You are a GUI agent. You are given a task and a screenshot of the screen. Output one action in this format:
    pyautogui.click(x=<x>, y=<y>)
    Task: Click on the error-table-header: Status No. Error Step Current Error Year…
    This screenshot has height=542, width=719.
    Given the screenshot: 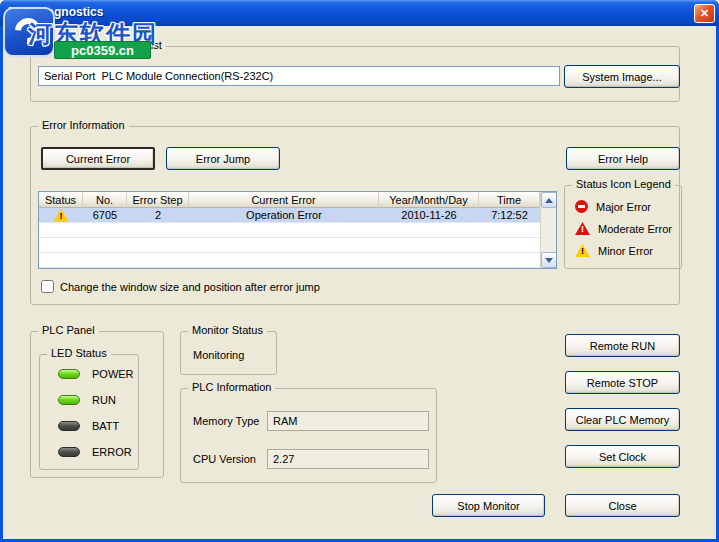 What is the action you would take?
    pyautogui.click(x=290, y=200)
    